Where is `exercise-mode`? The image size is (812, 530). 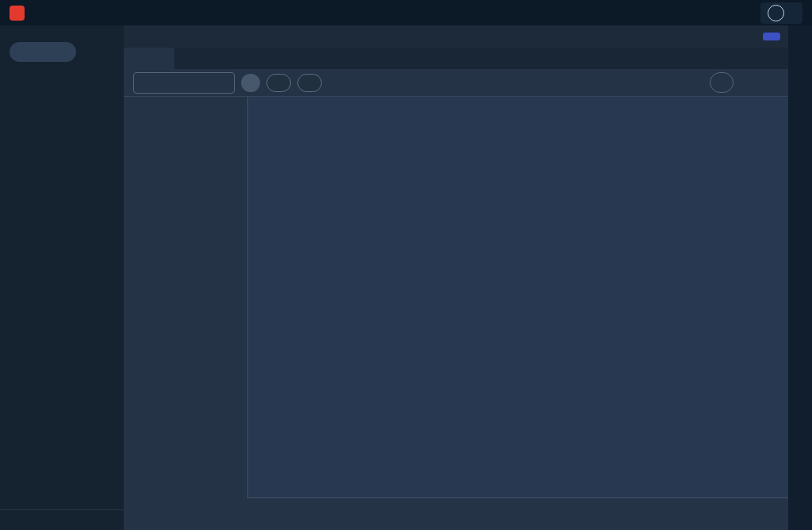
exercise-mode is located at coordinates (62, 79).